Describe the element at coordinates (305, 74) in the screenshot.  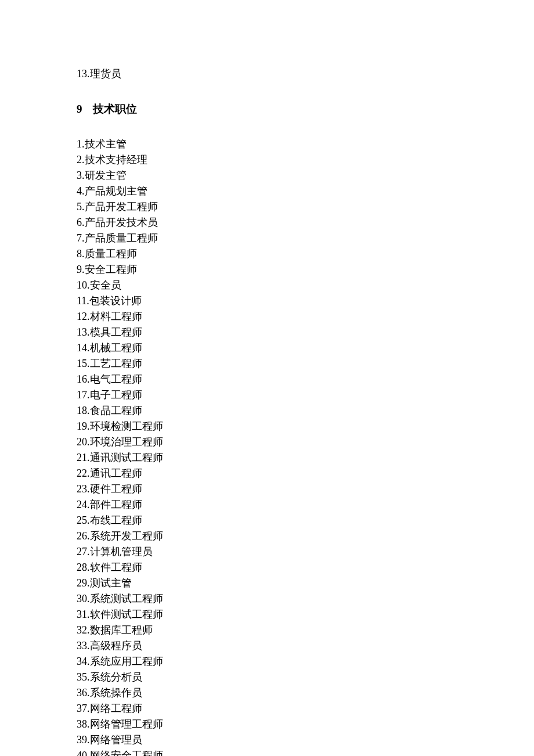
I see `previous-section-item: 13.理货员` at that location.